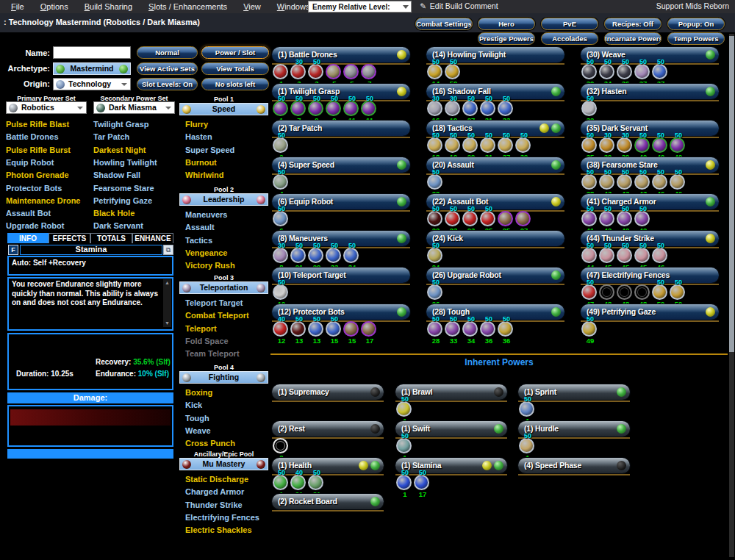 This screenshot has width=735, height=560. I want to click on powerlist-item-howling-twilight: Howling Twilight, so click(125, 162).